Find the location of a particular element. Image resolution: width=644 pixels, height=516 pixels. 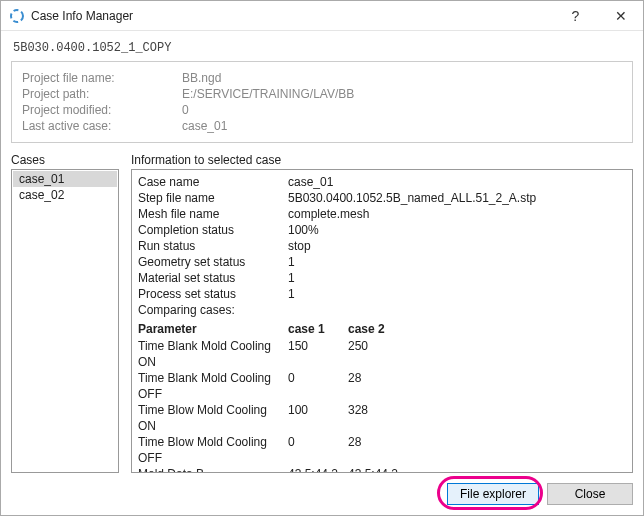

info-label: Geometry set status is located at coordinates (213, 262).